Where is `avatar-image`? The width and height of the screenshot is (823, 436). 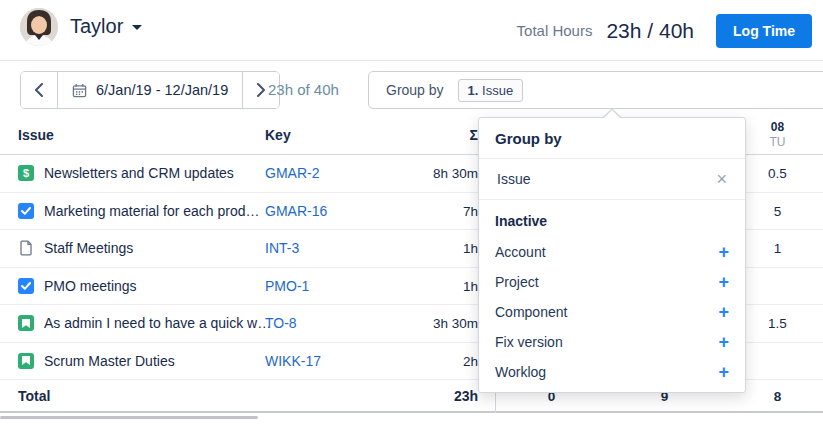 avatar-image is located at coordinates (39, 27).